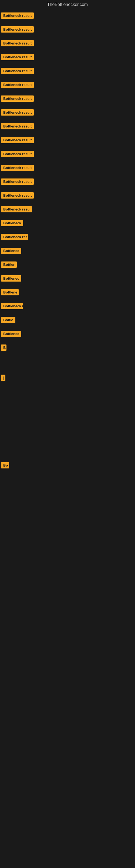  What do you see at coordinates (68, 237) in the screenshot?
I see `list-item: Bottleneck res` at bounding box center [68, 237].